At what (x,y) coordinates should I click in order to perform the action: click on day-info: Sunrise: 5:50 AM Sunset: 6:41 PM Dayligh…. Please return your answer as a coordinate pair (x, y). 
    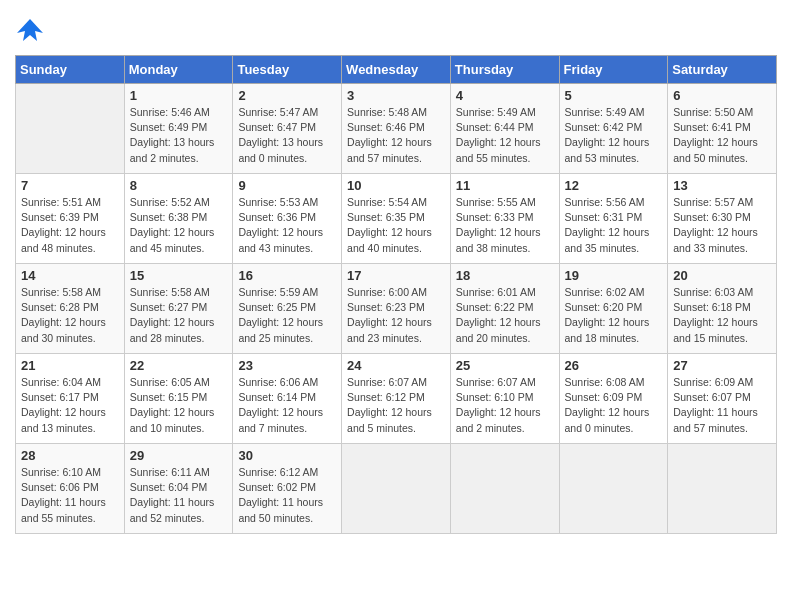
    Looking at the image, I should click on (722, 136).